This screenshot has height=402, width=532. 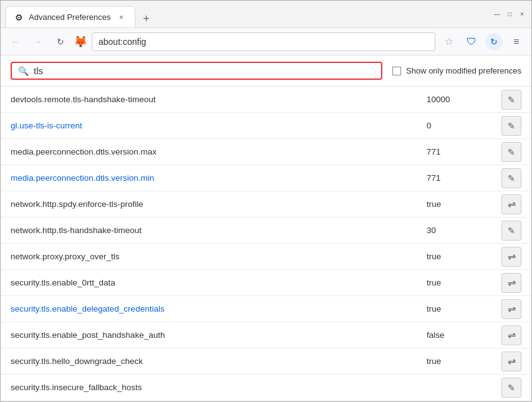 What do you see at coordinates (218, 126) in the screenshot?
I see `preference-name: gl.use-tls-is-current` at bounding box center [218, 126].